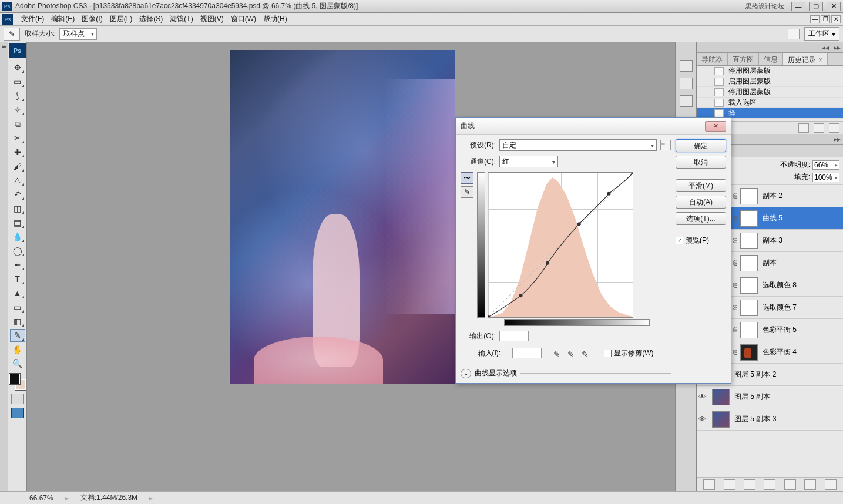 This screenshot has width=843, height=504. Describe the element at coordinates (18, 251) in the screenshot. I see `dodge-tool: ◯` at that location.